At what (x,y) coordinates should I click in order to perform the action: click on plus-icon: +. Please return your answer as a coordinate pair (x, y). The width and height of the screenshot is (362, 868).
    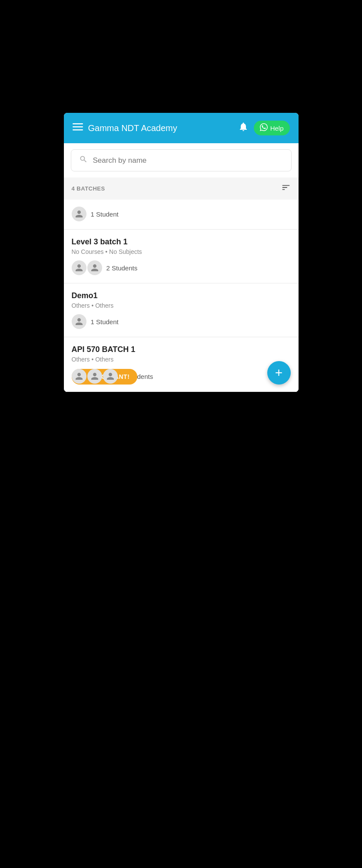
    Looking at the image, I should click on (279, 373).